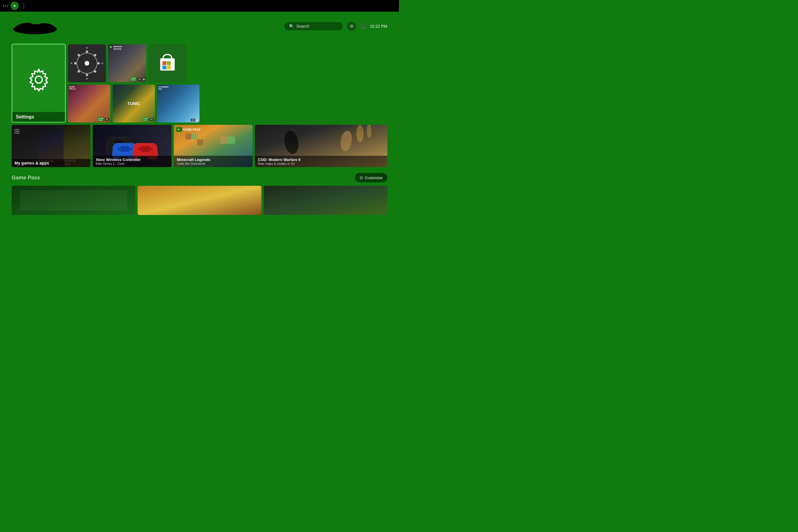 The image size is (798, 532). I want to click on cod-subtitle: New maps & modes in S3, so click(321, 164).